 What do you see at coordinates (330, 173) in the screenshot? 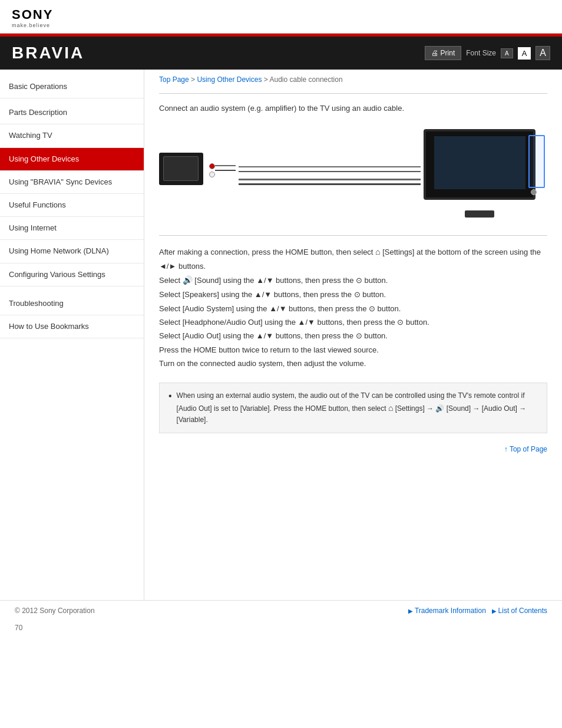
I see `cable-middle` at bounding box center [330, 173].